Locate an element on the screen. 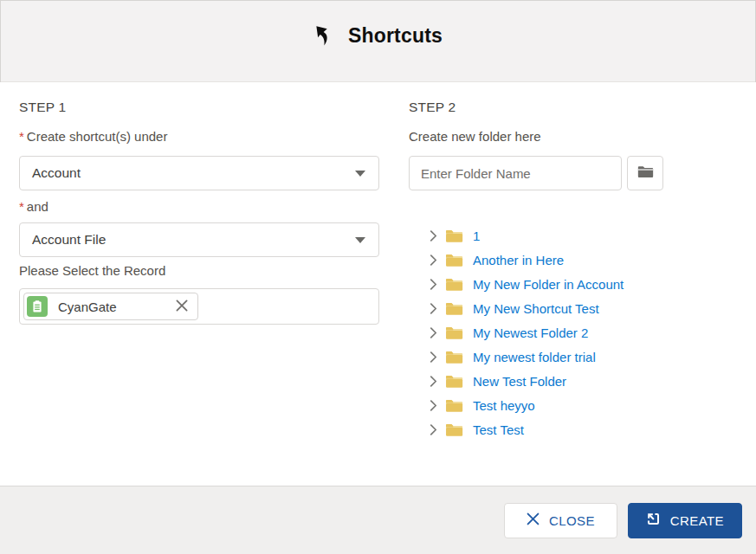 The height and width of the screenshot is (554, 756). folder-tree-item: Another in Here is located at coordinates (585, 260).